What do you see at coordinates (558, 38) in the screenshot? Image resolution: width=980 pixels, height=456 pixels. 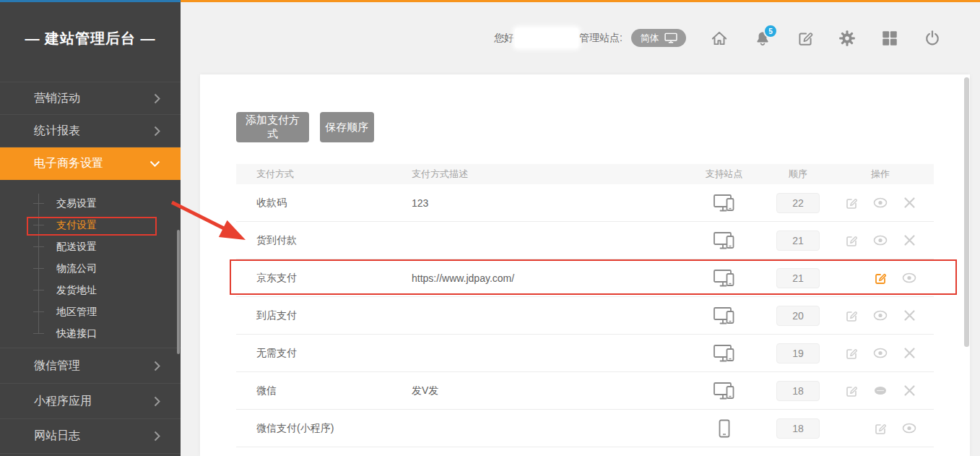 I see `greeting: 您好 管理站点:` at bounding box center [558, 38].